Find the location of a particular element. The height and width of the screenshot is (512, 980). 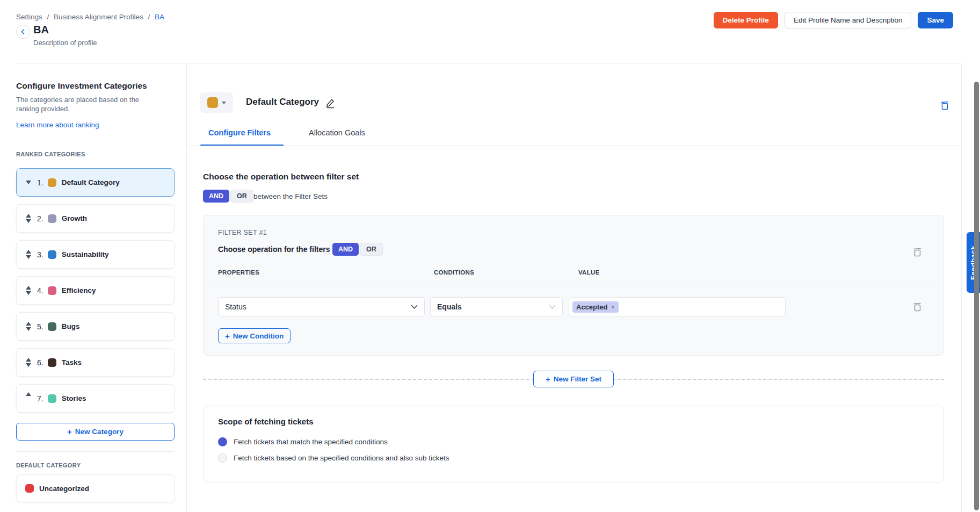

scope-heading: Scope of fetching tickets is located at coordinates (266, 421).